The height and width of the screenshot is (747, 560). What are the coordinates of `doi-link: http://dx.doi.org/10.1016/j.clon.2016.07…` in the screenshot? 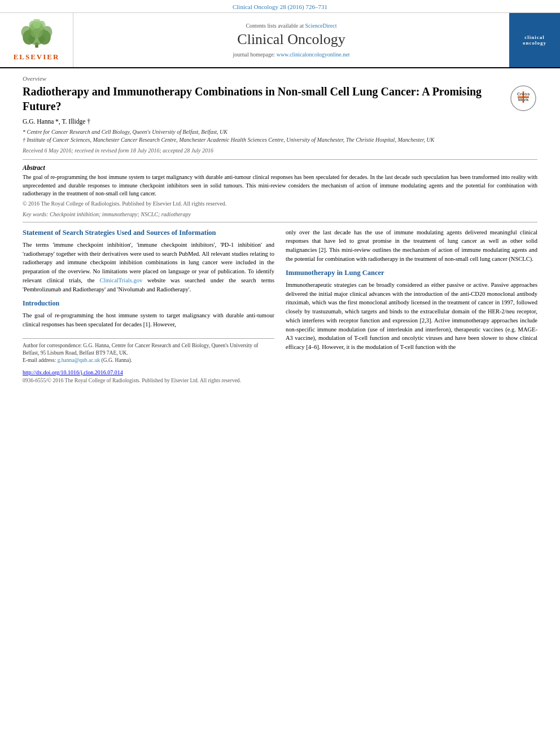 It's located at (73, 373).